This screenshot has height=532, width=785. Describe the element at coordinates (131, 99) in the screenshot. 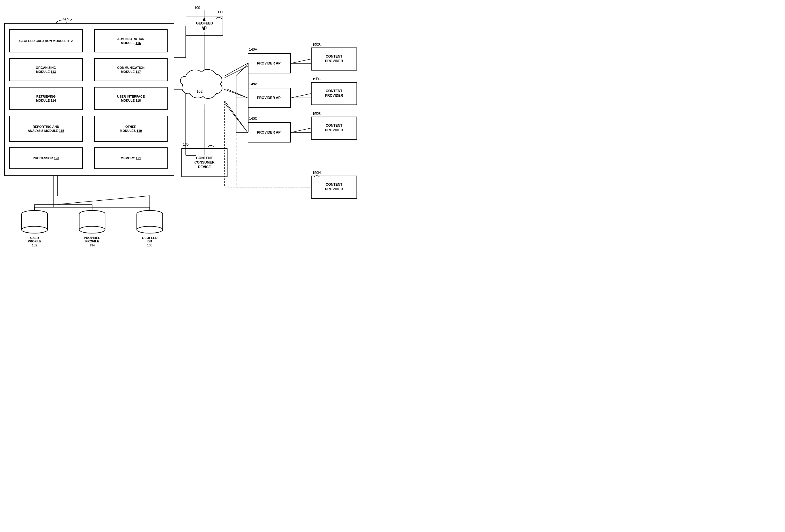

I see `user-interface-module: USER INTERFACEMODULE 118` at that location.